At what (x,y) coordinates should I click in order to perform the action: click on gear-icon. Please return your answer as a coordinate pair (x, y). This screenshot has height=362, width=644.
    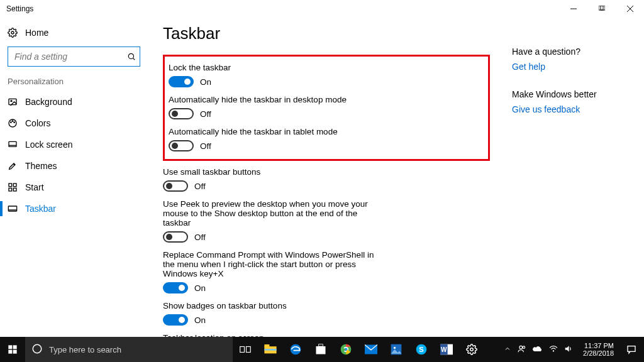
    Looking at the image, I should click on (16, 33).